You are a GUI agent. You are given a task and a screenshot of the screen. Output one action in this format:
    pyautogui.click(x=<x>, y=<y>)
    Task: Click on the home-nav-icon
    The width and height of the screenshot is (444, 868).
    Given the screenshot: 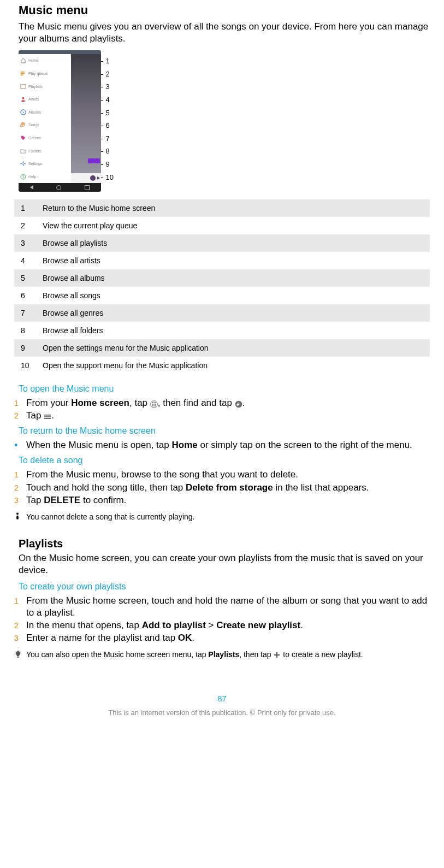 What is the action you would take?
    pyautogui.click(x=59, y=188)
    